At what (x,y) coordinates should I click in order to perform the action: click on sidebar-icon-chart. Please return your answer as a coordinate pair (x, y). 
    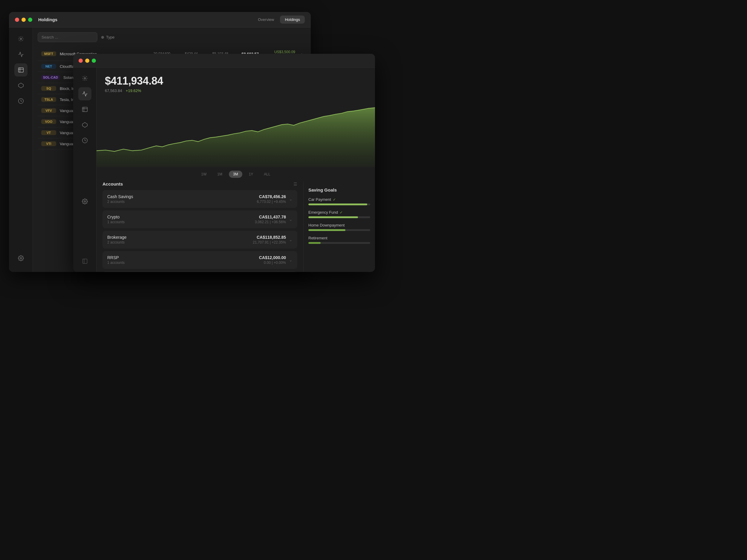
    Looking at the image, I should click on (21, 54).